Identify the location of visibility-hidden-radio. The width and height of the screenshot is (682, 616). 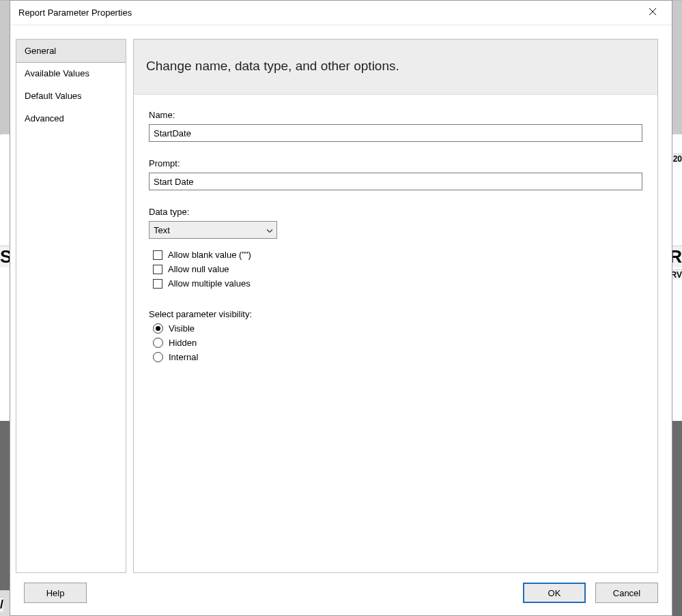
(158, 342).